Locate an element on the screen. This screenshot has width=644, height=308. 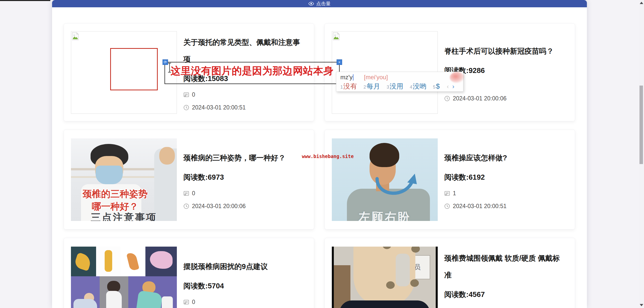
article-title: 关于颈托的常见类型、佩戴和注意事项 is located at coordinates (243, 51).